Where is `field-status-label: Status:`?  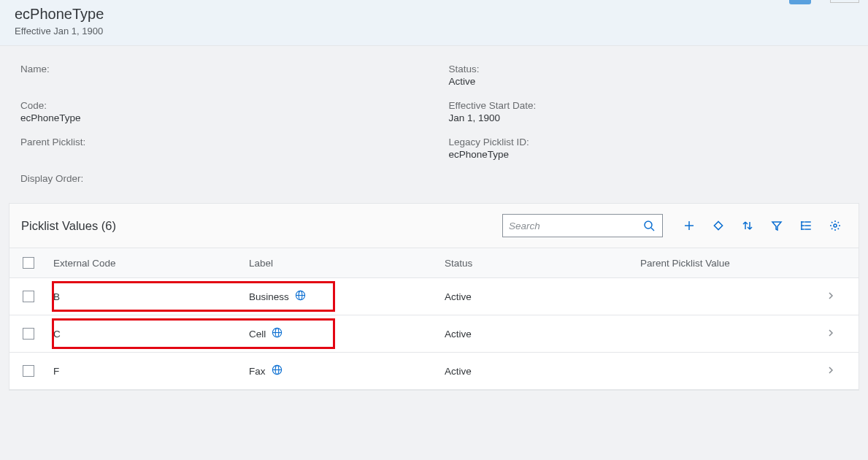
field-status-label: Status: is located at coordinates (648, 69).